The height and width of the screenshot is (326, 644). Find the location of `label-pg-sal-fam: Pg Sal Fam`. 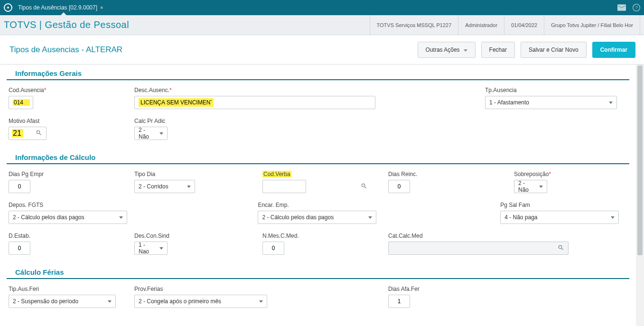

label-pg-sal-fam: Pg Sal Fam is located at coordinates (557, 205).